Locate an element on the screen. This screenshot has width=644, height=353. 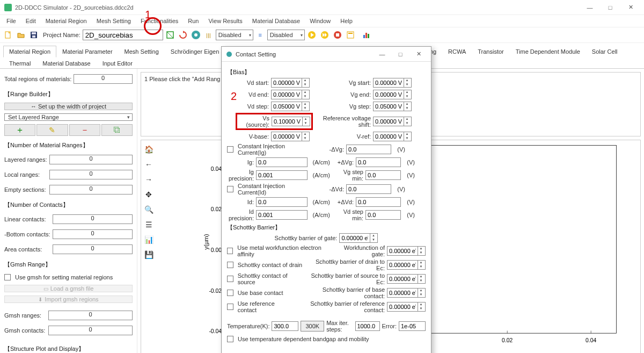
window-close: ✕ is located at coordinates (631, 8).